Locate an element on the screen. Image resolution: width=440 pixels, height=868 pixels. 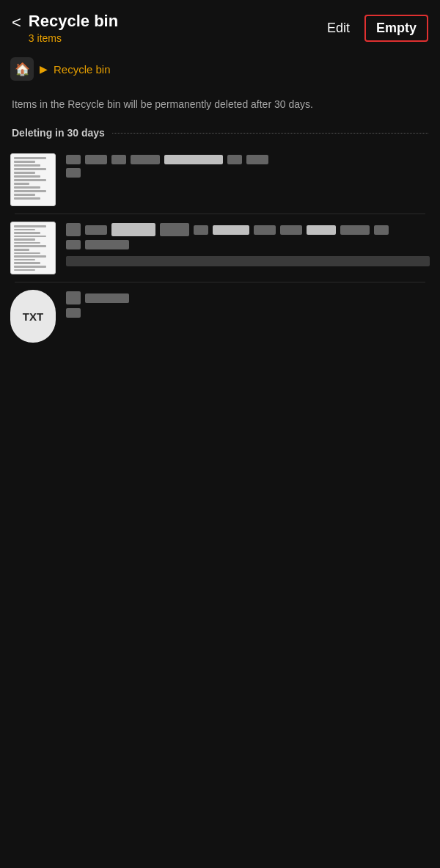
back-button: < is located at coordinates (16, 23).